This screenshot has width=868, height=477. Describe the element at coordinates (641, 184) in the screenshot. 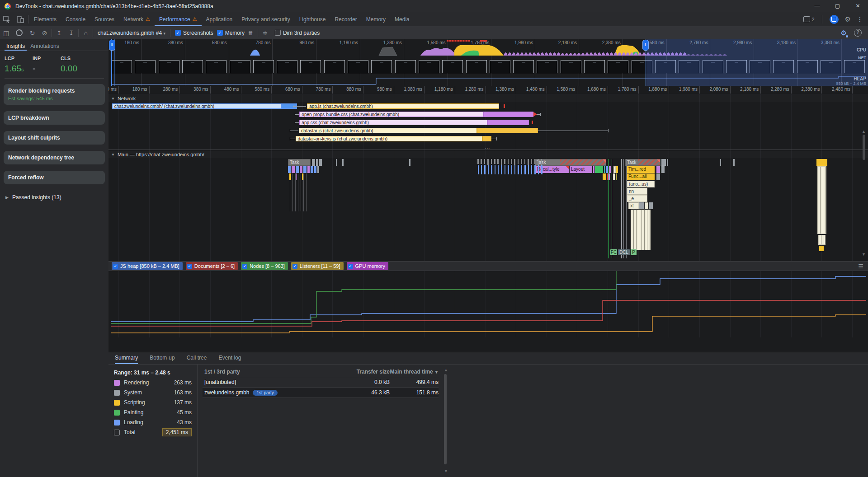

I see `flame-event: (ano...us)` at that location.